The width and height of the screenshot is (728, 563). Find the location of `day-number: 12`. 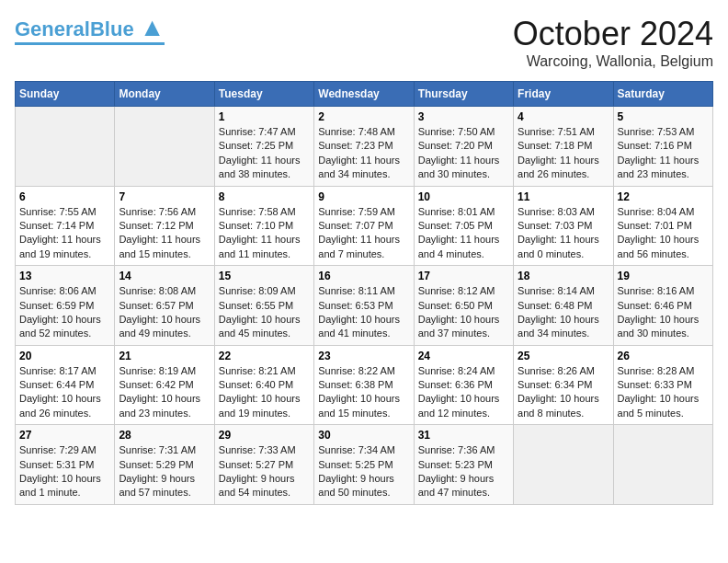

day-number: 12 is located at coordinates (664, 197).